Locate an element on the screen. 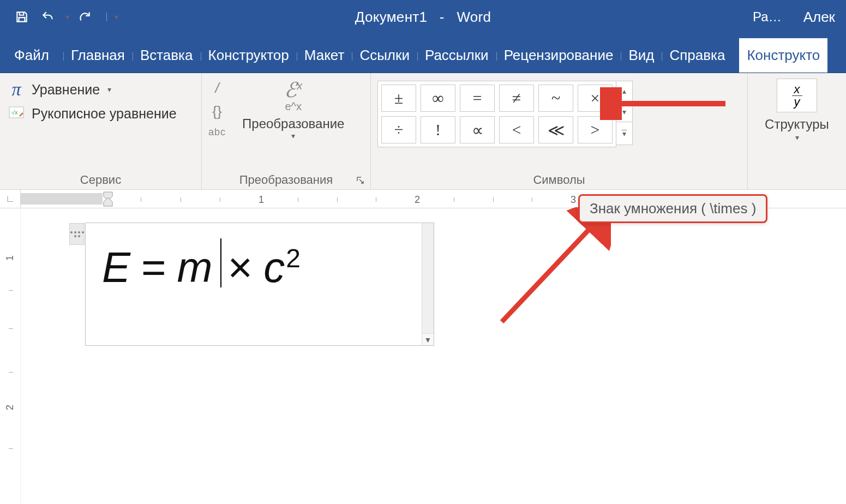  symbol-greater-than: > is located at coordinates (595, 130).